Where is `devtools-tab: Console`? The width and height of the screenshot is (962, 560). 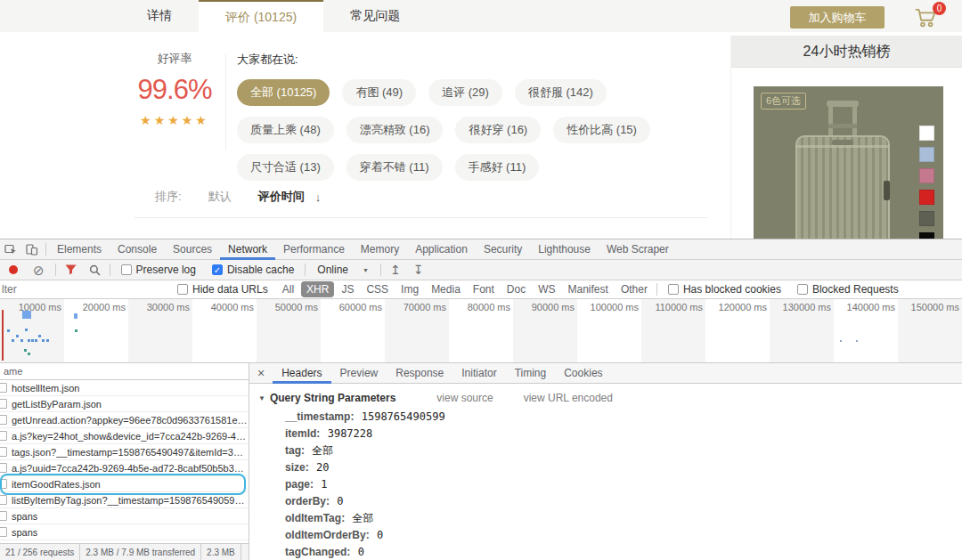 devtools-tab: Console is located at coordinates (137, 249).